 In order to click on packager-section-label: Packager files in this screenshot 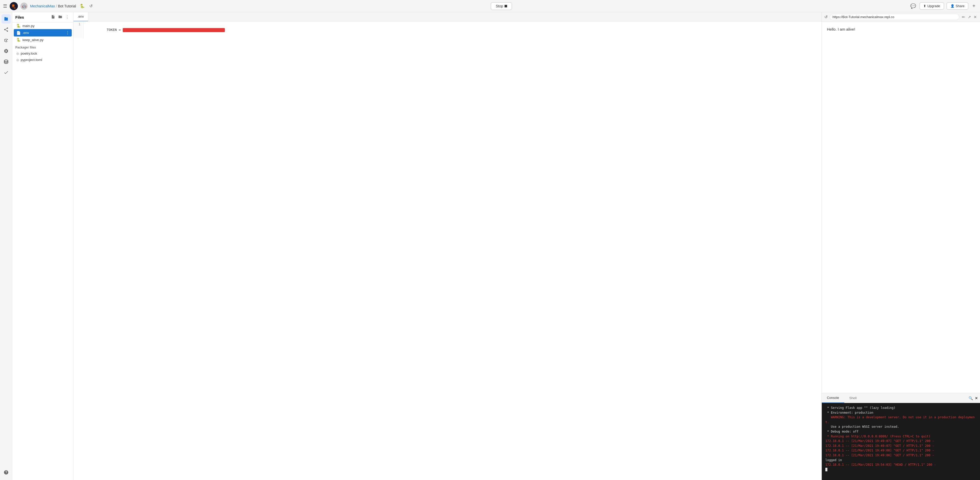, I will do `click(43, 46)`.